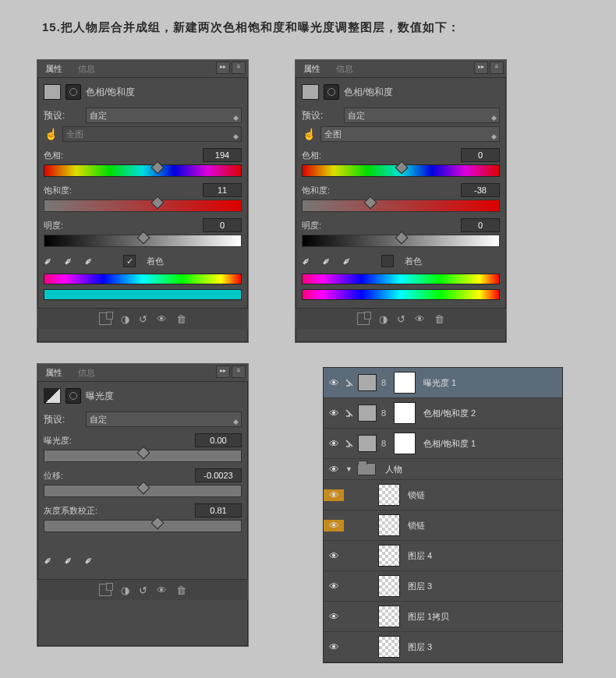 This screenshot has width=616, height=678. Describe the element at coordinates (89, 560) in the screenshot. I see `eyedropper-white-icon: ✒` at that location.